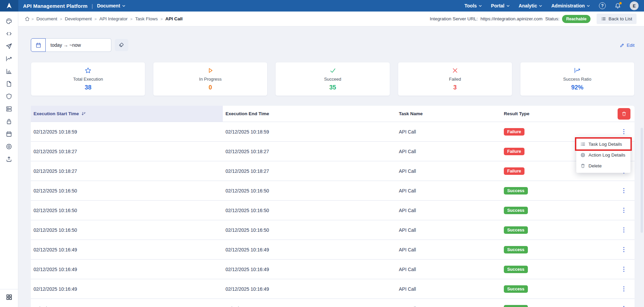  What do you see at coordinates (9, 134) in the screenshot?
I see `calendar-icon` at bounding box center [9, 134].